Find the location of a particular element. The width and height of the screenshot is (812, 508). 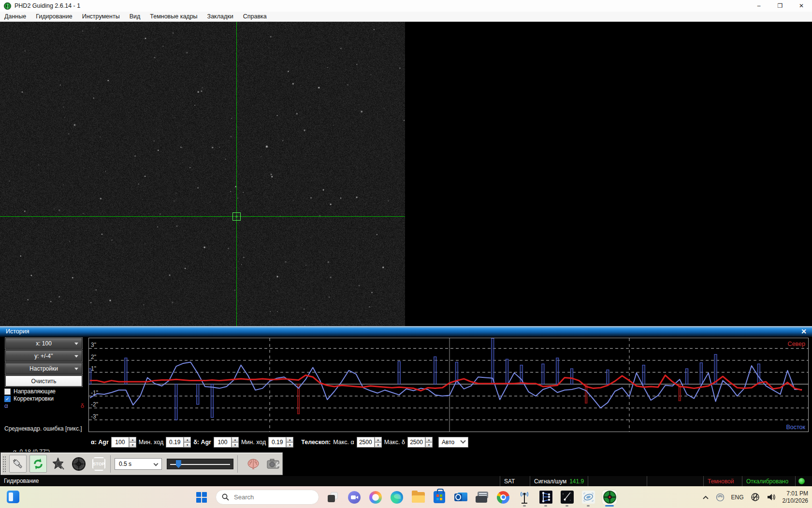

file-explorer-button is located at coordinates (418, 497).